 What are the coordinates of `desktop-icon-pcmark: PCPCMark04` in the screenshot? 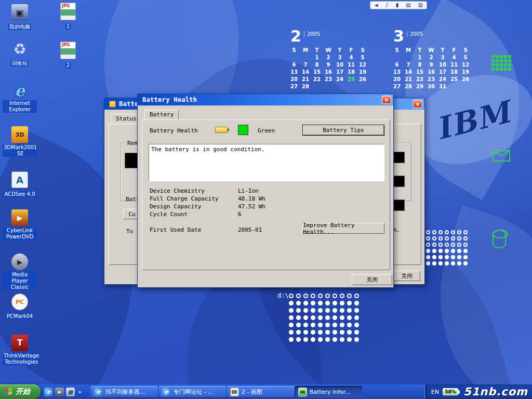 It's located at (20, 307).